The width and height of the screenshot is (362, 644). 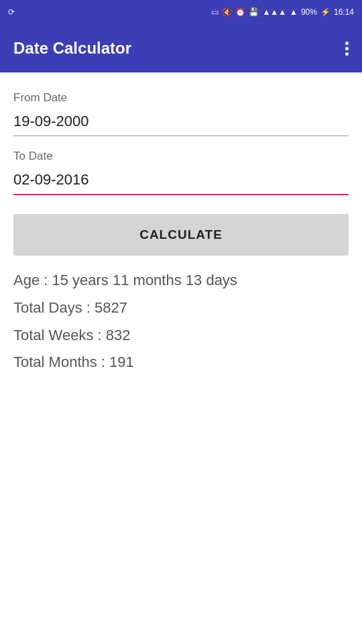 What do you see at coordinates (240, 12) in the screenshot?
I see `alarm-icon: ⏰` at bounding box center [240, 12].